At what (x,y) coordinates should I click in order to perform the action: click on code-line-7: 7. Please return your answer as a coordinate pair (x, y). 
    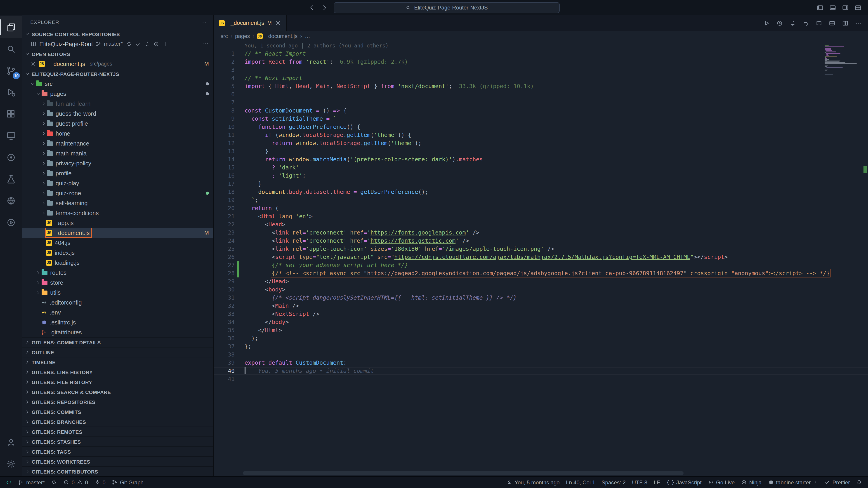
    Looking at the image, I should click on (541, 102).